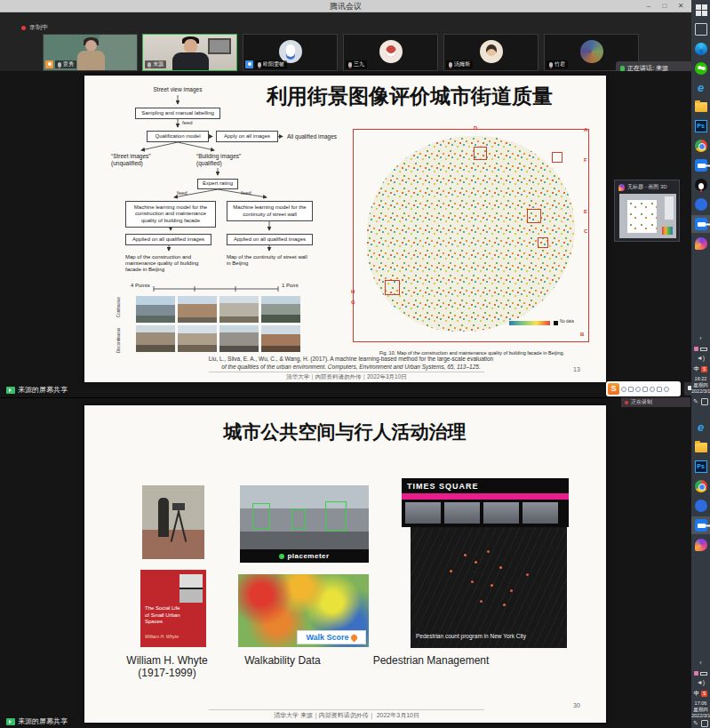 The height and width of the screenshot is (728, 710). What do you see at coordinates (158, 64) in the screenshot?
I see `participant-2-name: 来源` at bounding box center [158, 64].